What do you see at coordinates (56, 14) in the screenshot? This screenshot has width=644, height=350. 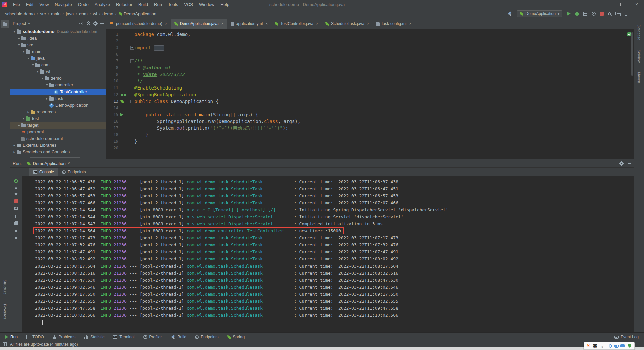 I see `breadcrumb-item-main: main` at bounding box center [56, 14].